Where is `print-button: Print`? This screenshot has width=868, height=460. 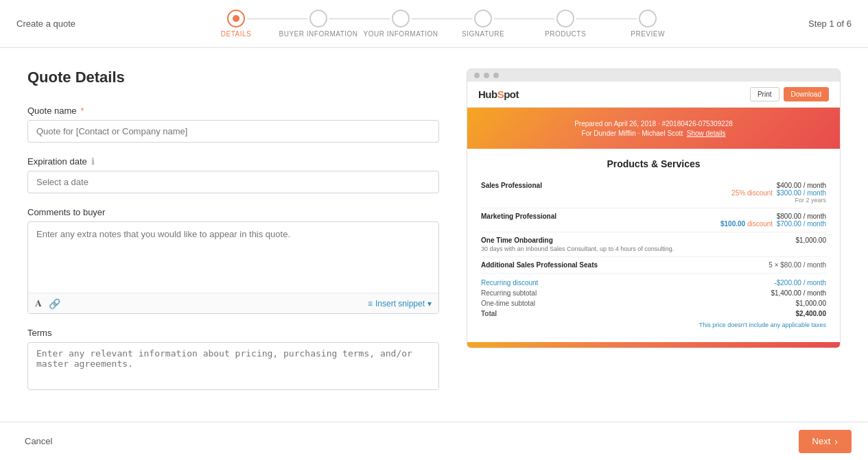 print-button: Print is located at coordinates (764, 95).